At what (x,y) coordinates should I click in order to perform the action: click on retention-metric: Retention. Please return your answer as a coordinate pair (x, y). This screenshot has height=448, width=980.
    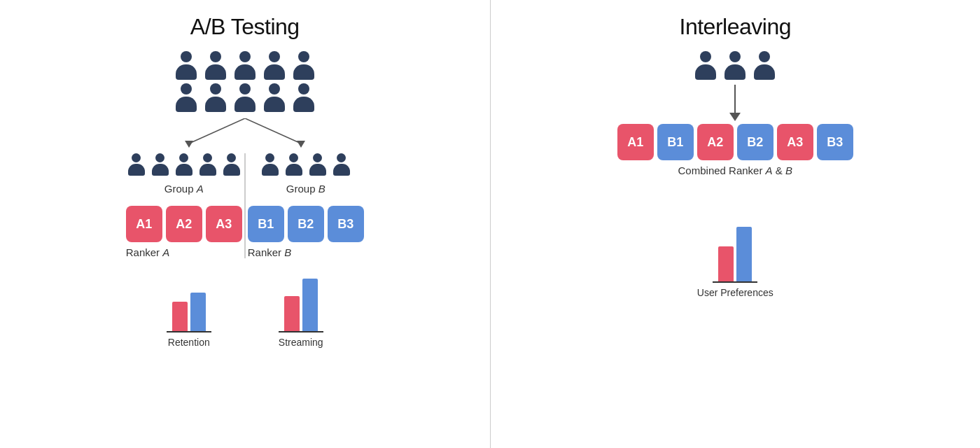
    Looking at the image, I should click on (189, 312).